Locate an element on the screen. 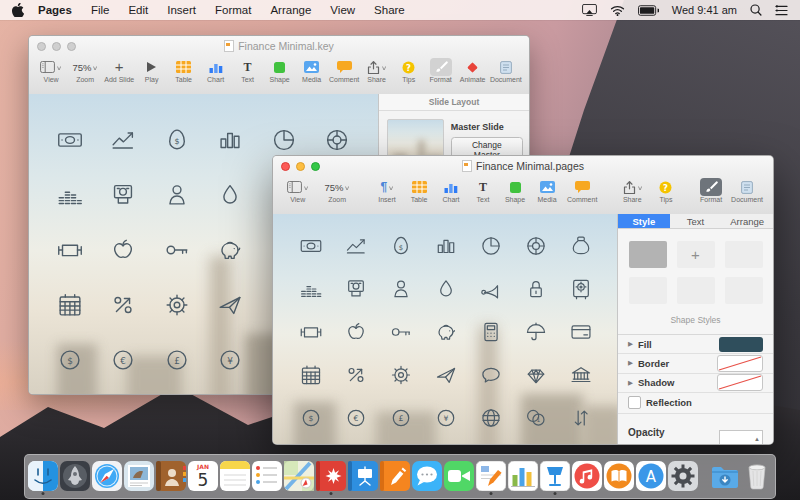 The height and width of the screenshot is (500, 800). toolbar-text-button: TText is located at coordinates (483, 190).